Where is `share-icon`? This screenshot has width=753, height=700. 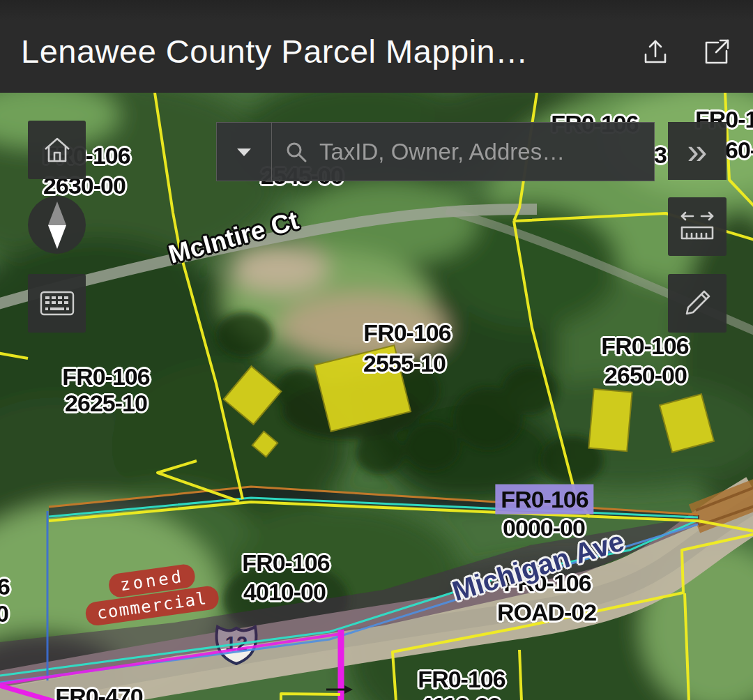 share-icon is located at coordinates (717, 52).